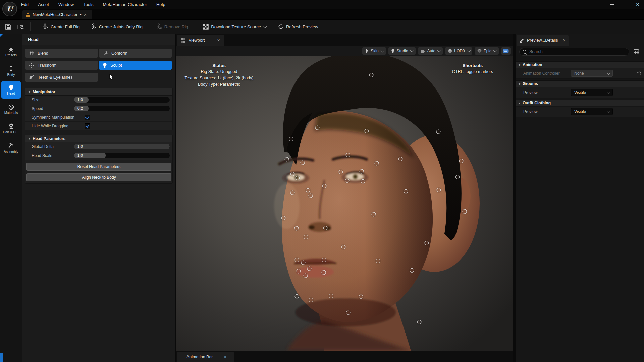  Describe the element at coordinates (88, 5) in the screenshot. I see `menu-tools: Tools` at that location.